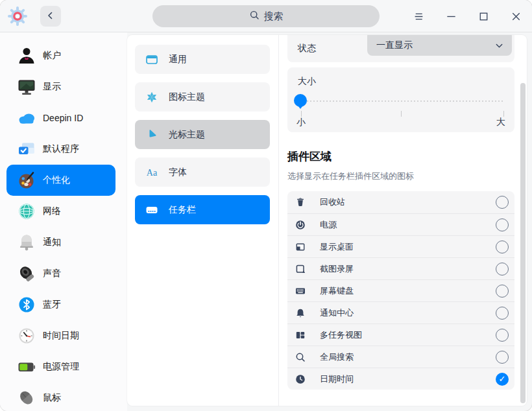  What do you see at coordinates (61, 180) in the screenshot?
I see `sidebar-item-personalization: 个性化` at bounding box center [61, 180].